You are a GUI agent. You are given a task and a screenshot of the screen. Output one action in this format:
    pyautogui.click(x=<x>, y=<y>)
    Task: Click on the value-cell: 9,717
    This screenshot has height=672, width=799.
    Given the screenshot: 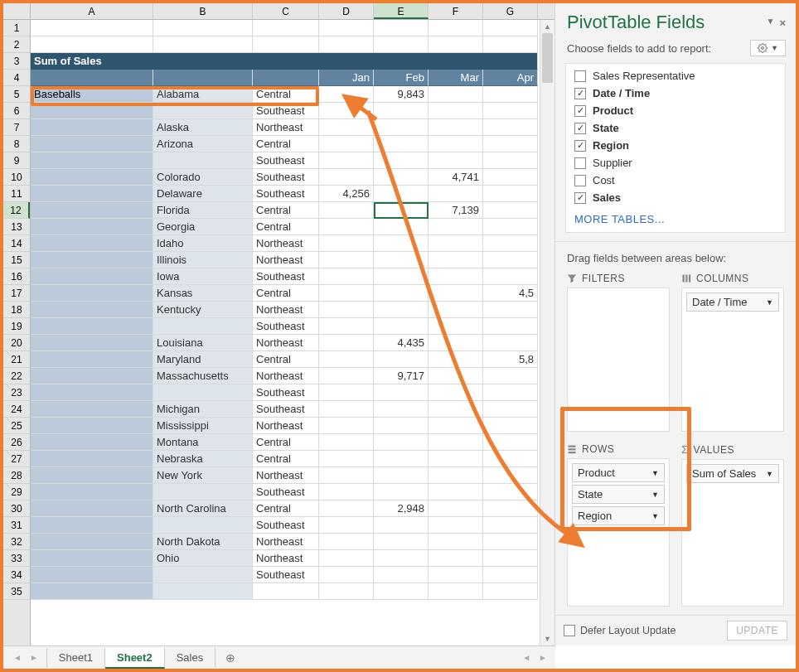 What is the action you would take?
    pyautogui.click(x=401, y=376)
    